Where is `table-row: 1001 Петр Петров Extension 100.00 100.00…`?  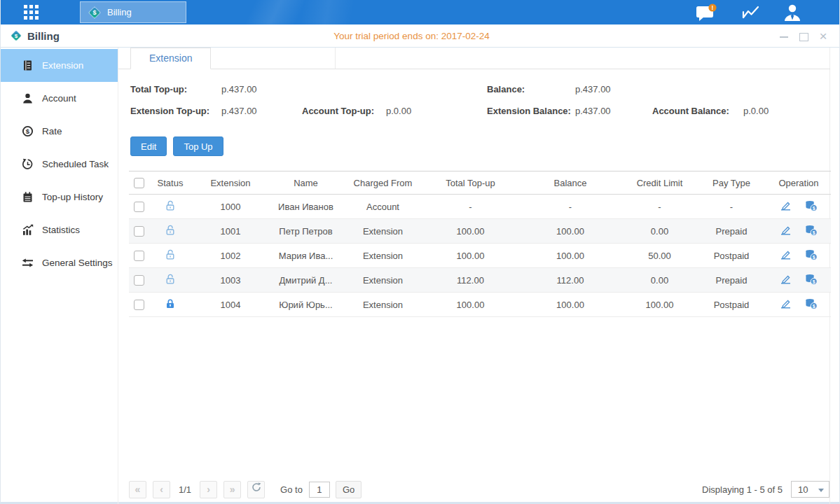 table-row: 1001 Петр Петров Extension 100.00 100.00… is located at coordinates (480, 231).